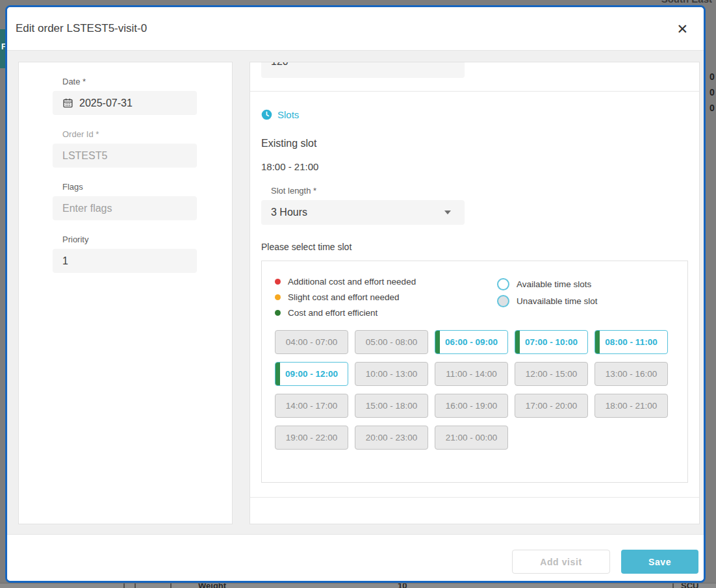  What do you see at coordinates (474, 166) in the screenshot?
I see `existing-slot-value: 18:00 - 21:00` at bounding box center [474, 166].